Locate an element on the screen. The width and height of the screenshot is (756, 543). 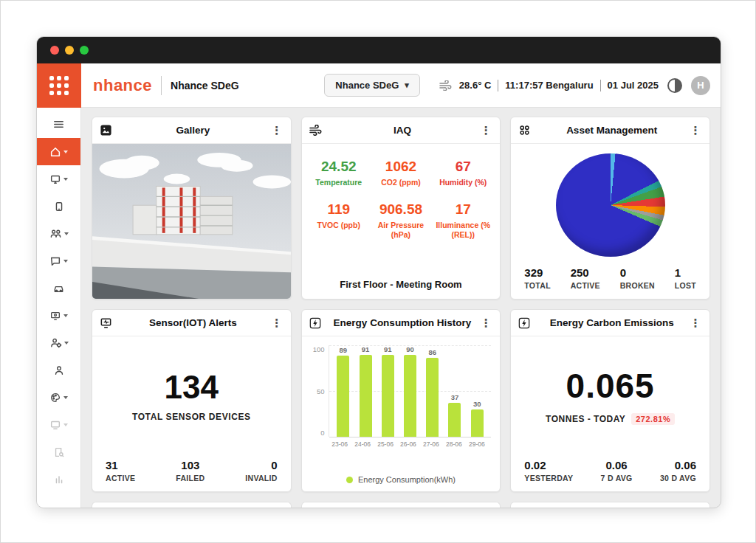
sidebar-item-themes is located at coordinates (59, 397).